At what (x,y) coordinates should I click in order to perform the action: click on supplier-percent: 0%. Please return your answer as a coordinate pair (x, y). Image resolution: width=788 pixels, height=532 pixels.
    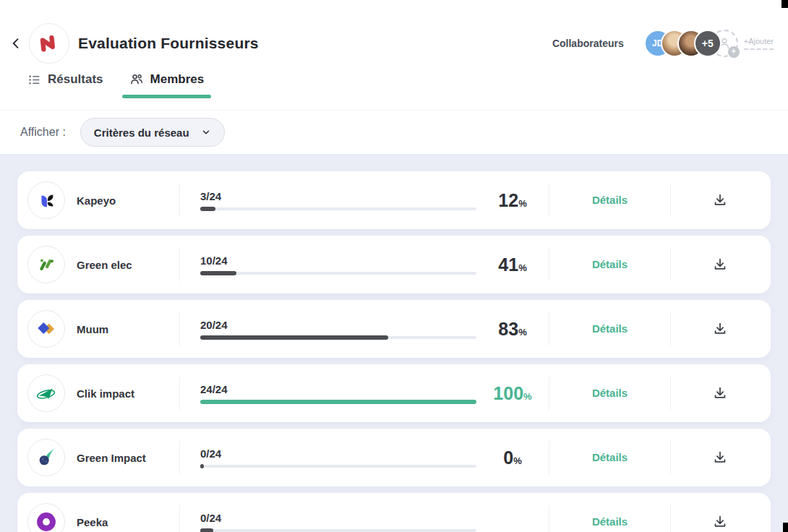
    Looking at the image, I should click on (513, 458).